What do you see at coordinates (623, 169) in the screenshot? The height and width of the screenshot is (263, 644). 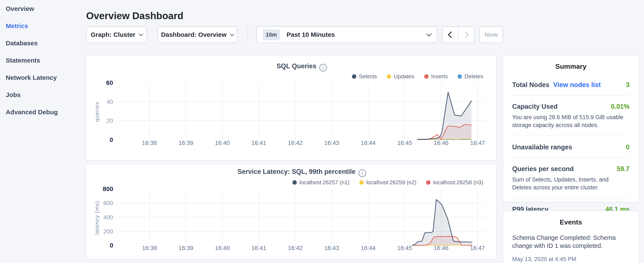 I see `summary-value: 59.7` at bounding box center [623, 169].